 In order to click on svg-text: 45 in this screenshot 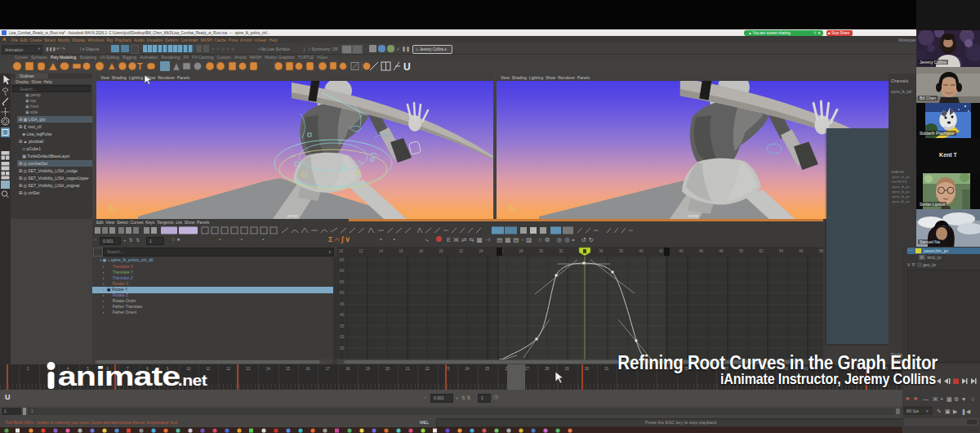, I will do `click(342, 304)`.